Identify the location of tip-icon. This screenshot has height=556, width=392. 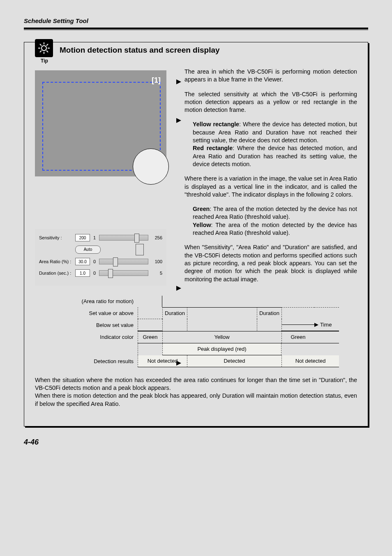
(44, 48).